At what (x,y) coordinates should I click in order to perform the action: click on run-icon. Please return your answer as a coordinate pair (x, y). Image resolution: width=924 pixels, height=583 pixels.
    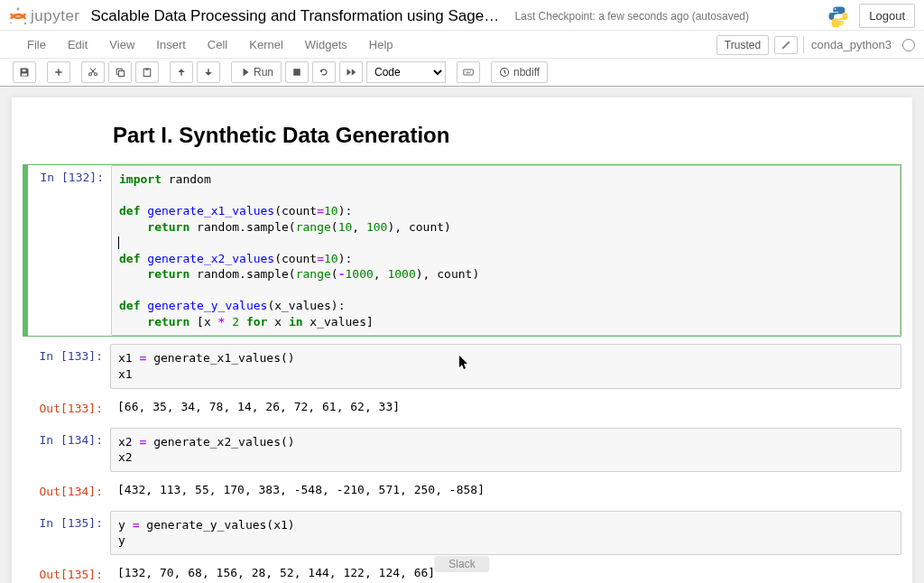
    Looking at the image, I should click on (245, 72).